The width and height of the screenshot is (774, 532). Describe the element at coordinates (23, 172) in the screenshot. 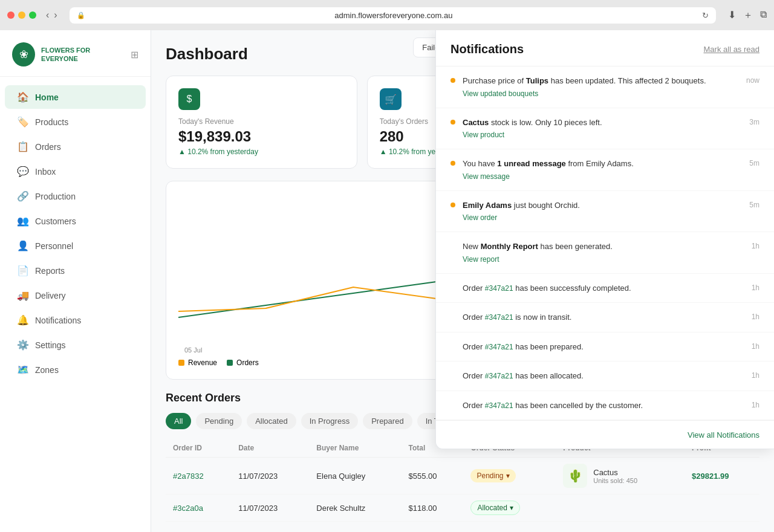

I see `inbox-icon: 💬` at that location.